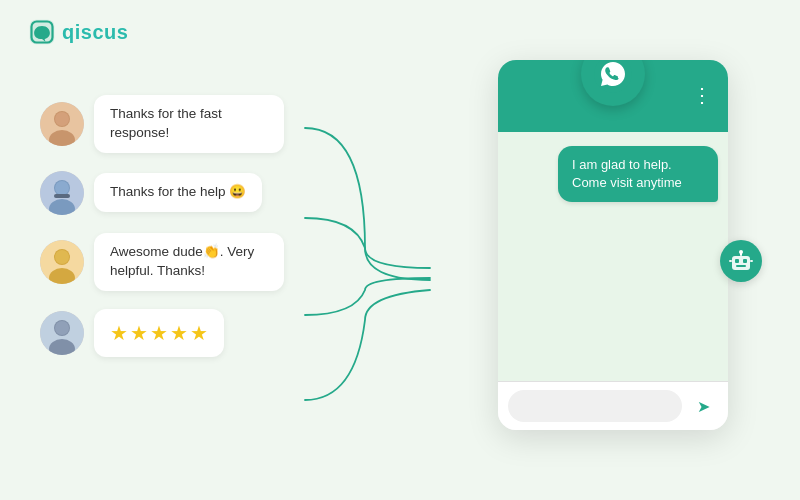 The height and width of the screenshot is (500, 800). What do you see at coordinates (95, 32) in the screenshot?
I see `logo-text: qiscus` at bounding box center [95, 32].